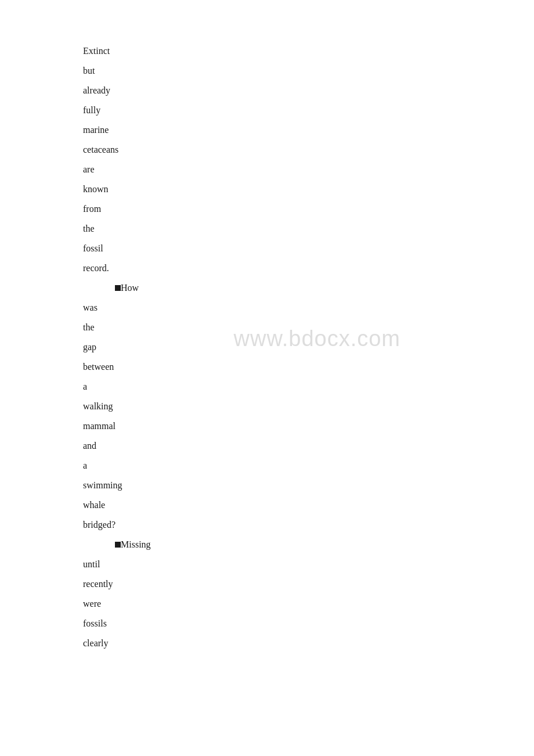 The image size is (534, 756). Describe the element at coordinates (309, 485) in the screenshot. I see `text-line: swimming` at that location.